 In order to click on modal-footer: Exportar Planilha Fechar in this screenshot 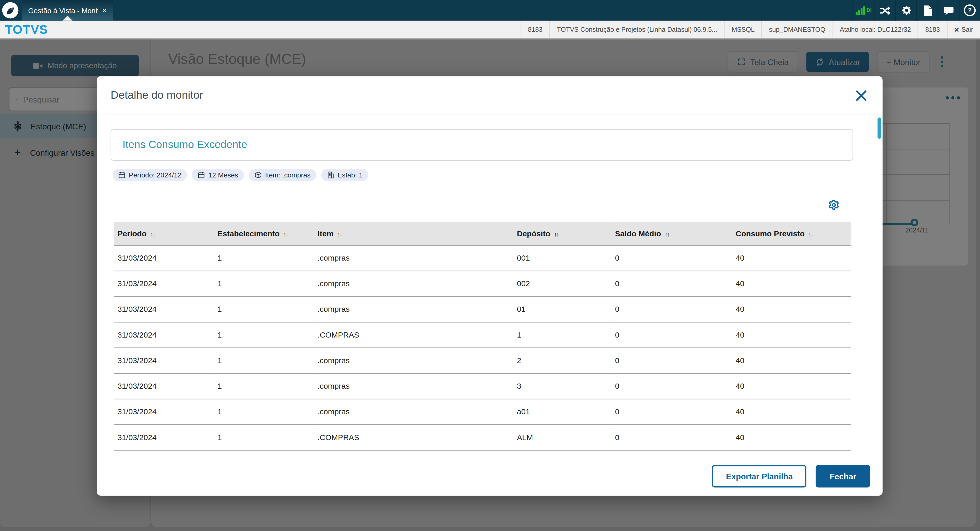, I will do `click(791, 476)`.